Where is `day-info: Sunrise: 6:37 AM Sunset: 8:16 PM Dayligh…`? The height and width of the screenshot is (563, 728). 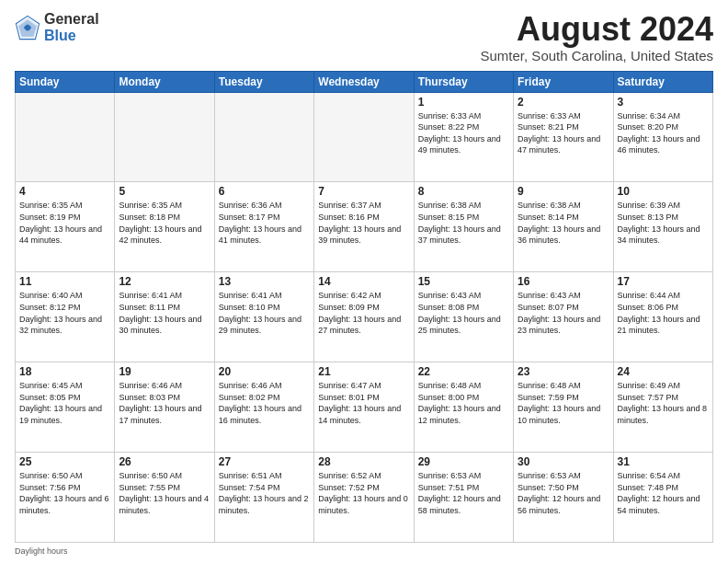
day-info: Sunrise: 6:37 AM Sunset: 8:16 PM Dayligh… is located at coordinates (364, 223).